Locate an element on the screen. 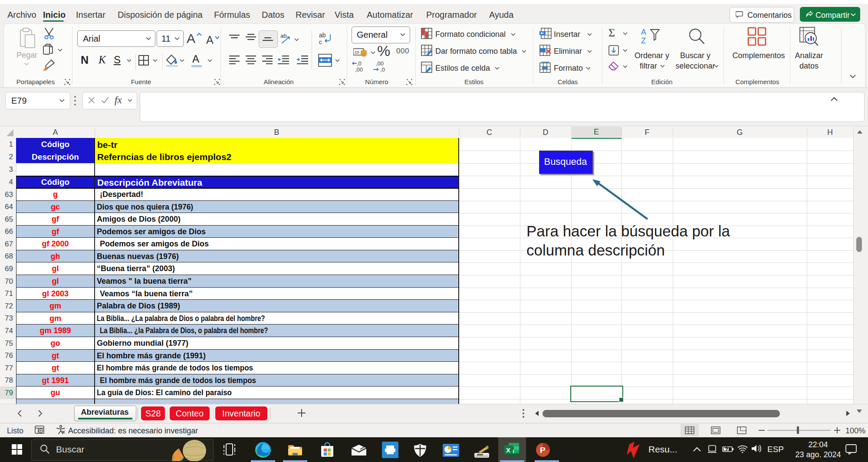 The image size is (868, 462). svg-text: c is located at coordinates (320, 42).